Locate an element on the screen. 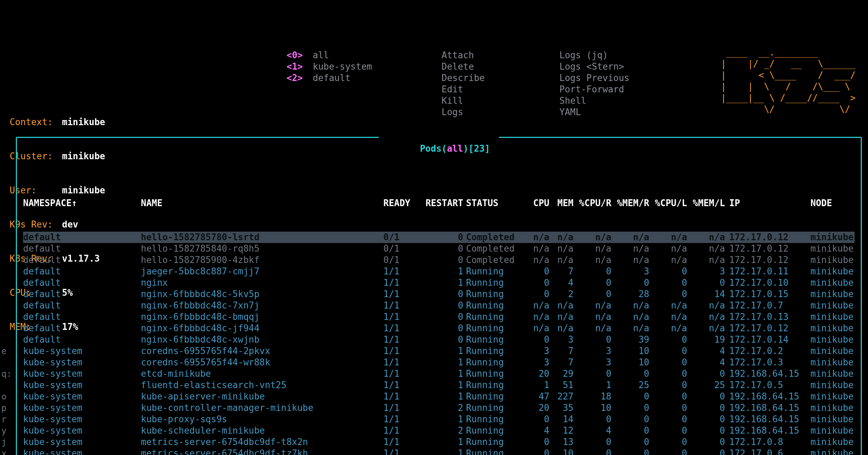 The width and height of the screenshot is (868, 455). column-header: %CPU/R is located at coordinates (592, 203).